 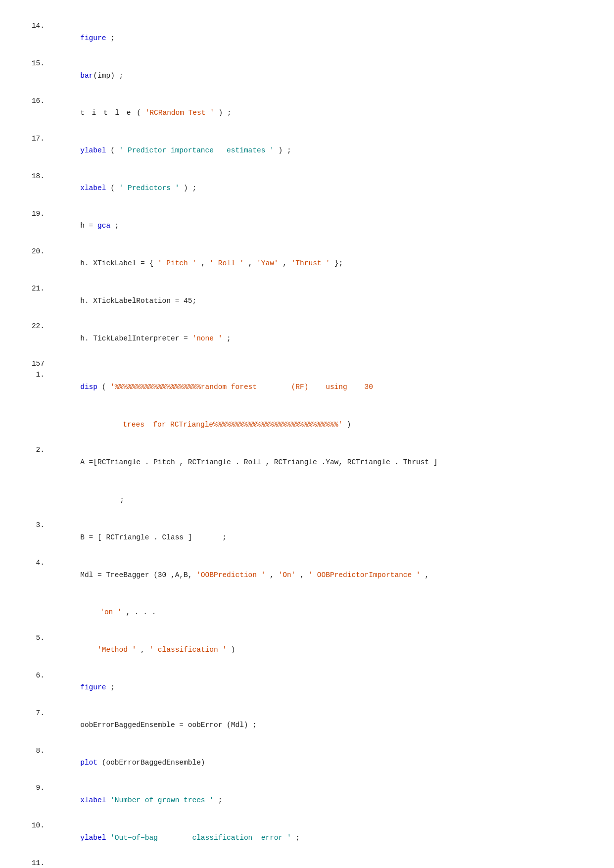 What do you see at coordinates (320, 650) in the screenshot?
I see `line-content: 'Method ' , ' classification ' )` at bounding box center [320, 650].